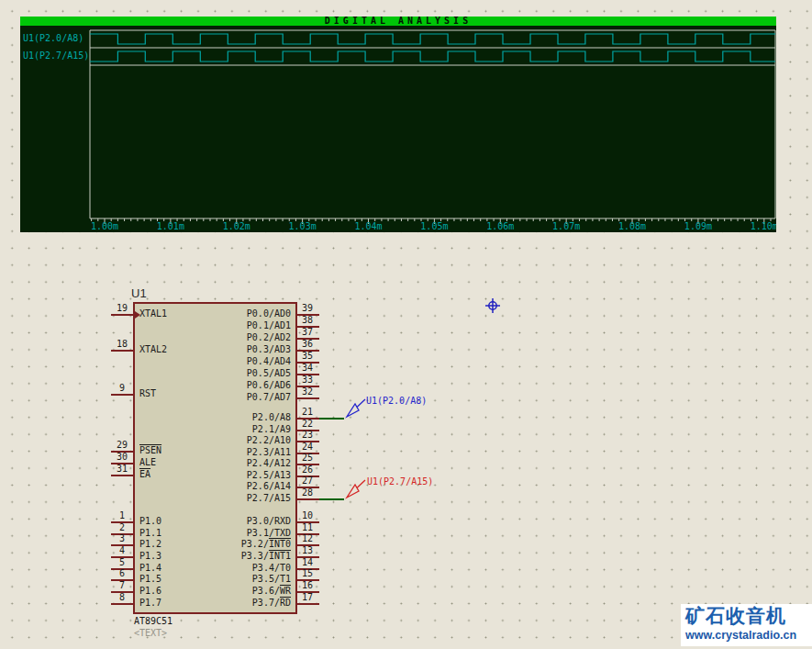 The width and height of the screenshot is (812, 649). What do you see at coordinates (307, 447) in the screenshot?
I see `chip-pin-number: 24` at bounding box center [307, 447].